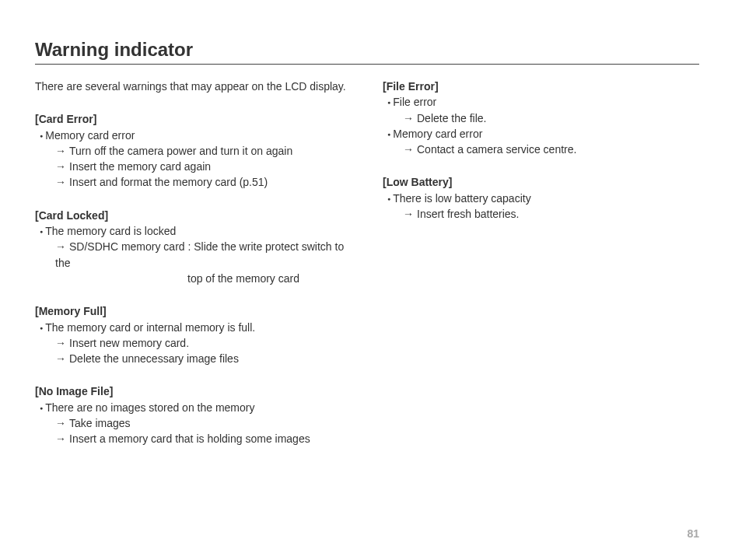 This screenshot has width=742, height=560. I want to click on arrow-text: Delete the unnecessary image files, so click(154, 359).